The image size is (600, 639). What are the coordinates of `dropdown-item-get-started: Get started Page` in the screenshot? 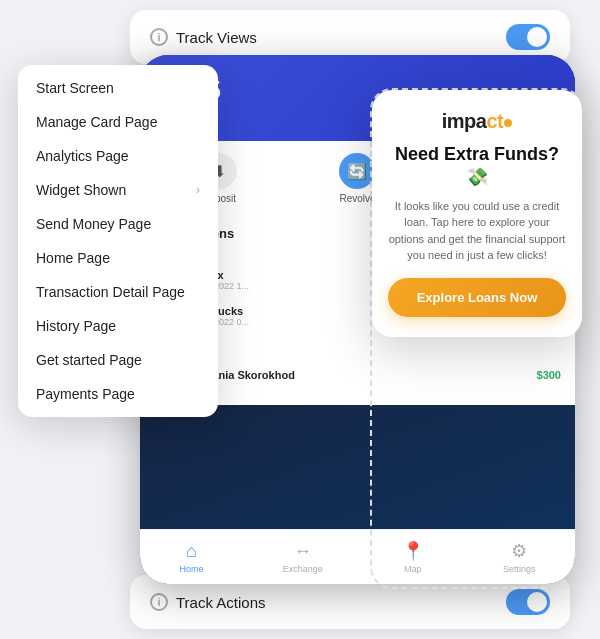 It's located at (118, 360).